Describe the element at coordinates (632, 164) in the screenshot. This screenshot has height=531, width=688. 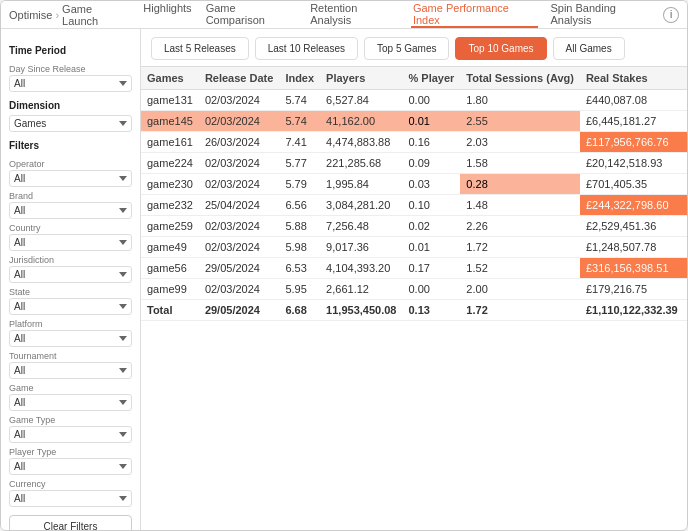
I see `table-cell: £20,142,518.93` at that location.